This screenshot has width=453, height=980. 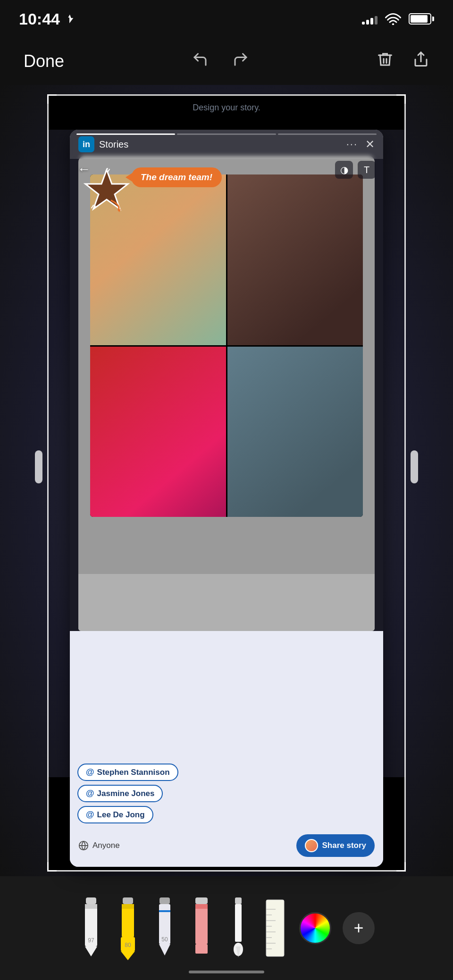 What do you see at coordinates (226, 603) in the screenshot?
I see `laptop-base` at bounding box center [226, 603].